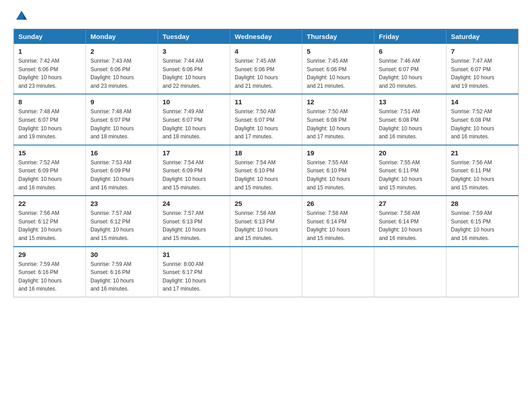 This screenshot has width=532, height=411. What do you see at coordinates (410, 51) in the screenshot?
I see `day-number: 6` at bounding box center [410, 51].